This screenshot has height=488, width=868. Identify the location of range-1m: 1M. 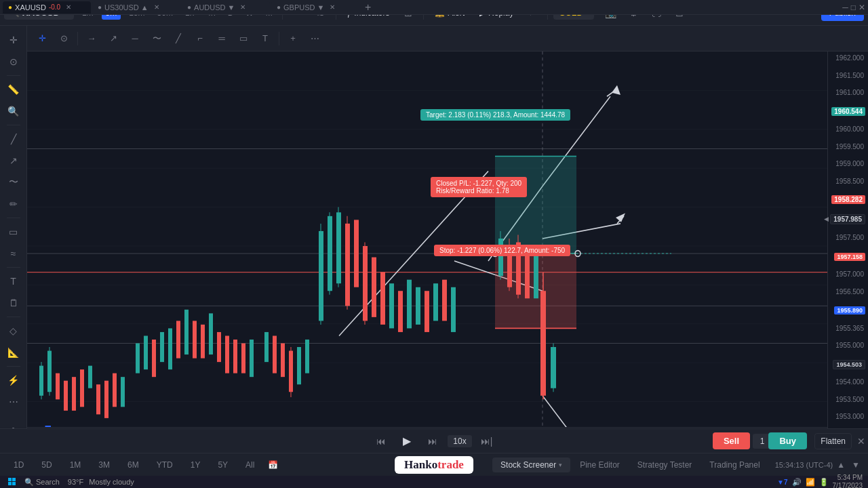
(76, 465).